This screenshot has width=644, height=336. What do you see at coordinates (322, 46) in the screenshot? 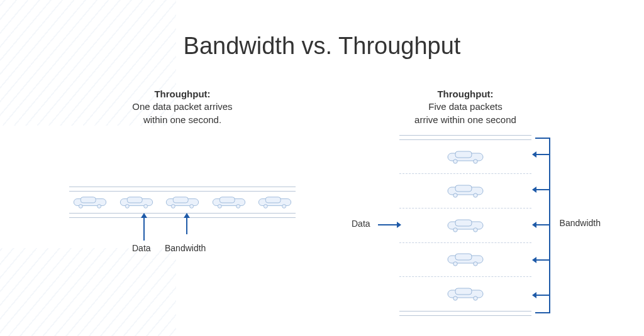
I see `page-title: Bandwidth vs. Throughput` at bounding box center [322, 46].